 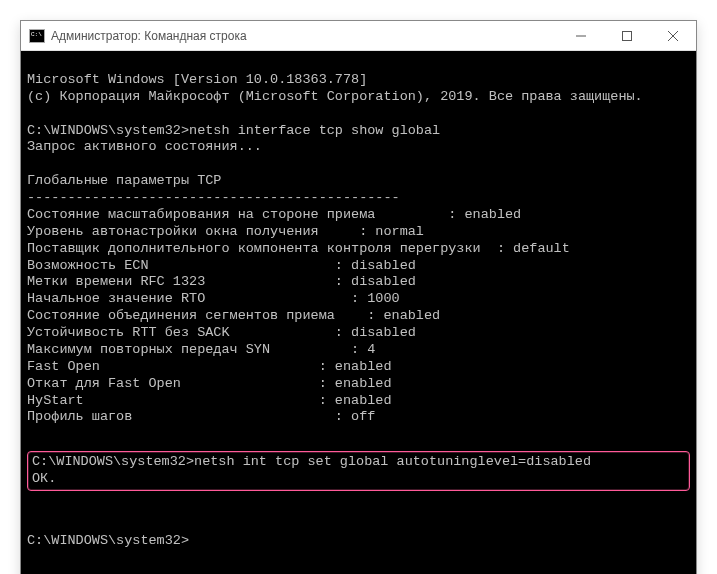 I want to click on window-controls, so click(x=627, y=36).